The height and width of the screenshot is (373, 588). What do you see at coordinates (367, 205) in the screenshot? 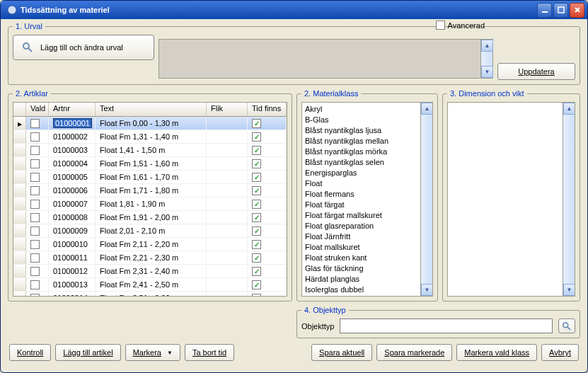
I see `list-item: Float färgat` at bounding box center [367, 205].